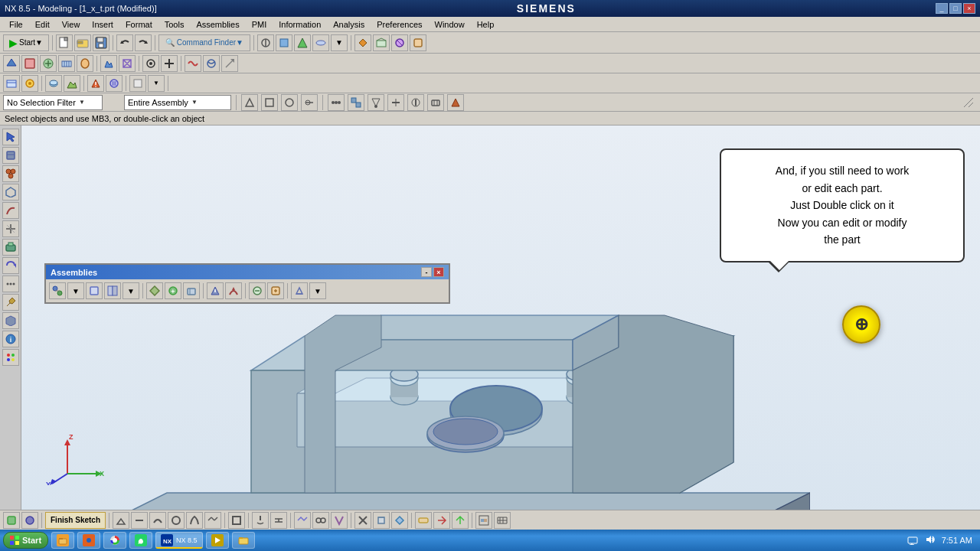 The image size is (980, 551). I want to click on assem-btn-14: ▼, so click(318, 291).